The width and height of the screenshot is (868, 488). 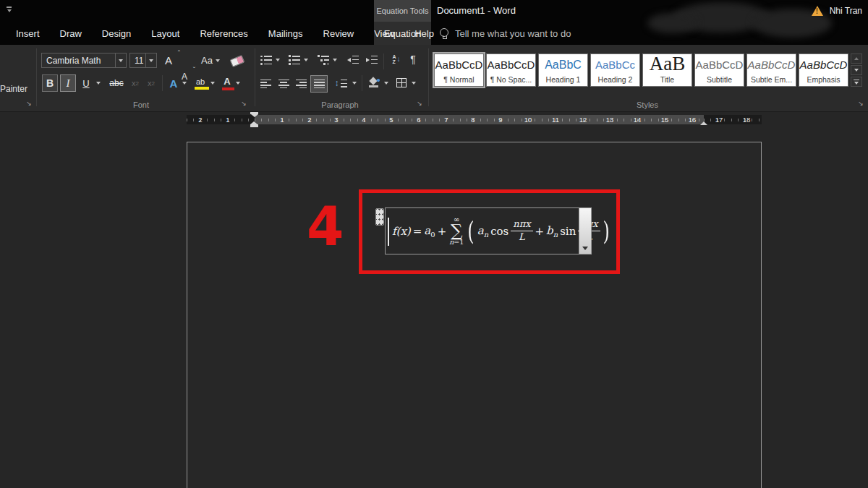 I want to click on font-size-value: 11, so click(x=139, y=61).